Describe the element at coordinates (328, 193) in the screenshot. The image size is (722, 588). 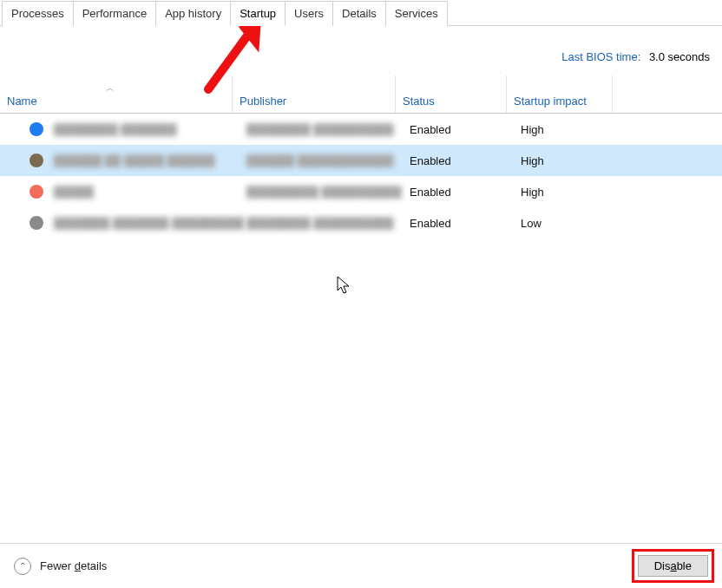
I see `row-publisher: █████████ ██████████` at that location.